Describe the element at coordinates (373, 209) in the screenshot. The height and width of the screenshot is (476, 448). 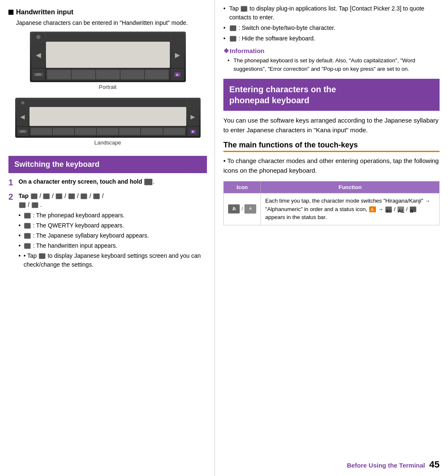
I see `func-icon-a: あ` at that location.